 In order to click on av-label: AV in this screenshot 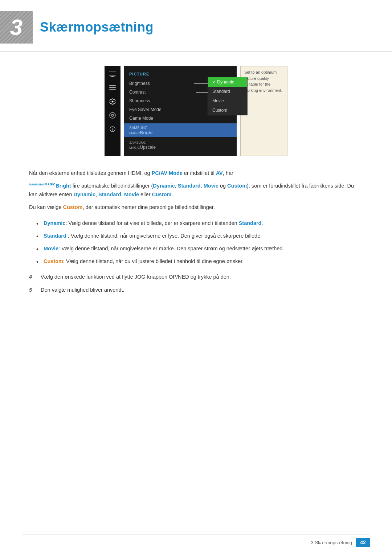, I will do `click(219, 173)`.